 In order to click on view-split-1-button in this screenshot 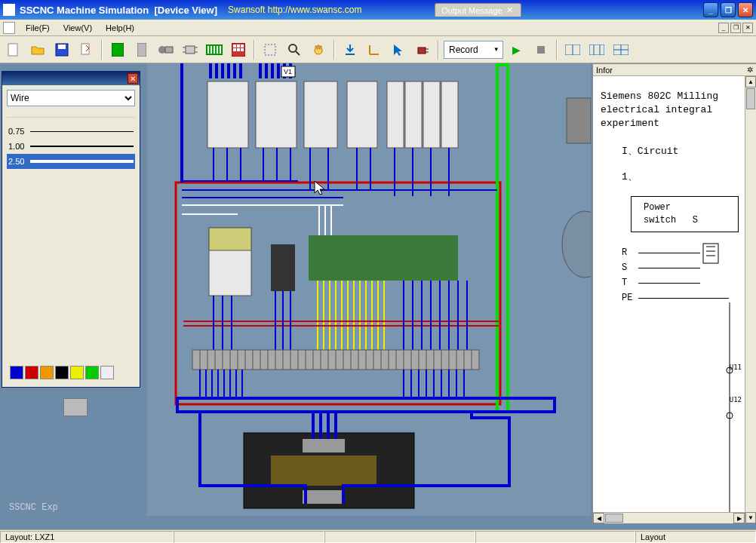, I will do `click(573, 50)`.